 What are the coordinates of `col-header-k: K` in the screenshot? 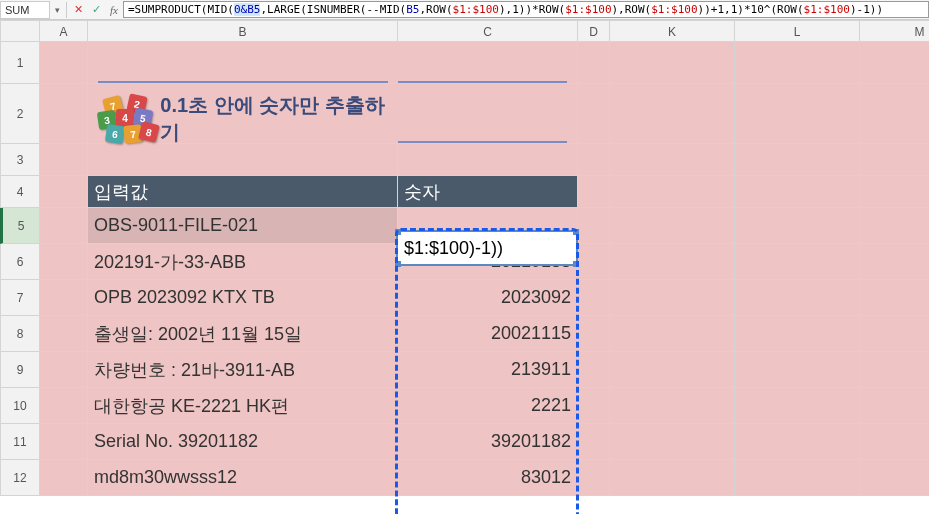 It's located at (672, 31).